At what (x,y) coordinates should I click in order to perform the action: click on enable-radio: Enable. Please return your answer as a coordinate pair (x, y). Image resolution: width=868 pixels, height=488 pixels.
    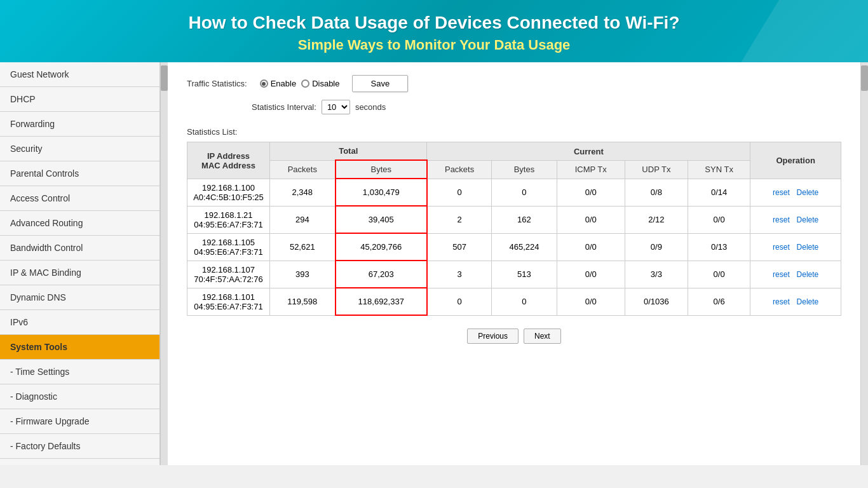
    Looking at the image, I should click on (278, 84).